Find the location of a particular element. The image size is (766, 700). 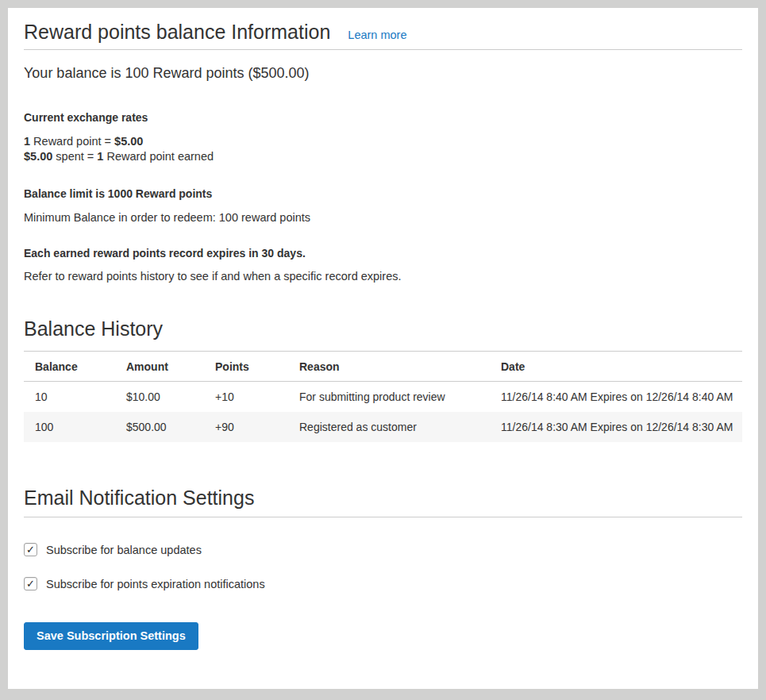

rate1-text: Reward point = is located at coordinates (72, 141).